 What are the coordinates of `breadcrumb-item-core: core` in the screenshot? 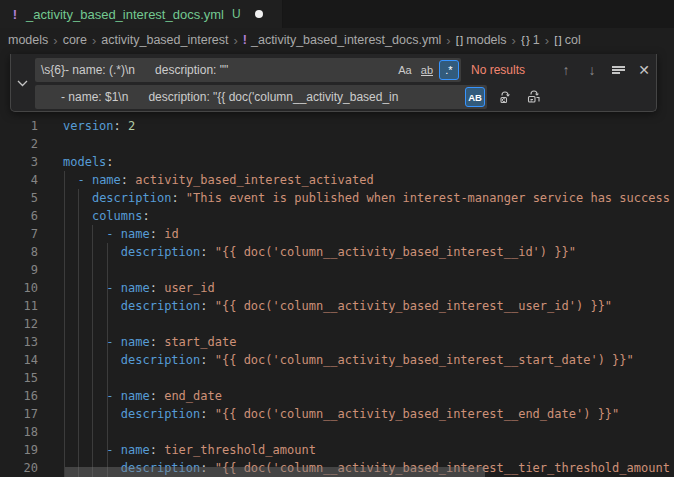 It's located at (75, 40).